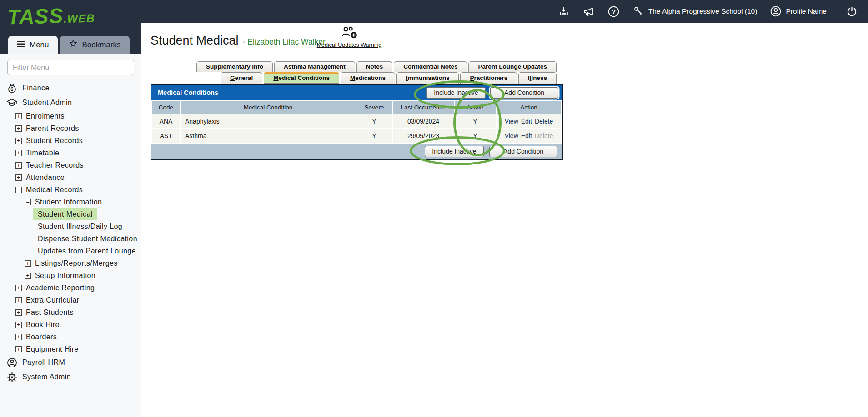 Image resolution: width=868 pixels, height=417 pixels. Describe the element at coordinates (301, 78) in the screenshot. I see `tab-medical-conditions: Medical Conditions` at that location.